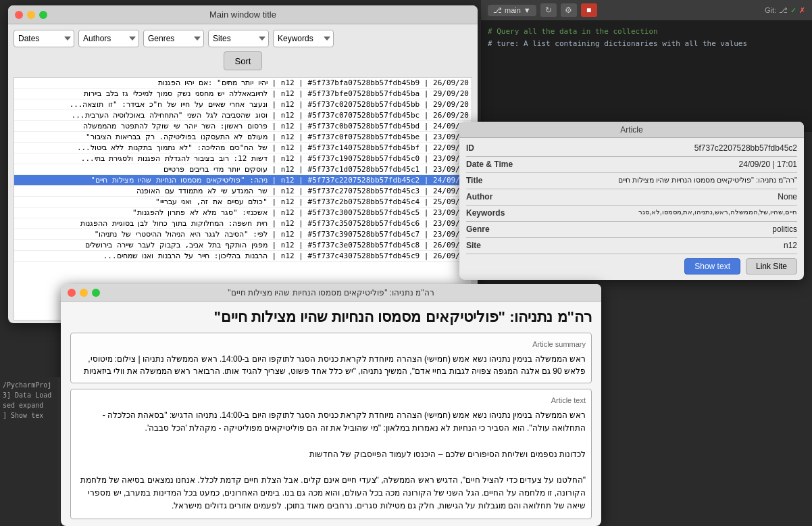 The image size is (812, 526). Describe the element at coordinates (646, 10) in the screenshot. I see `mac-toolbar: ⎇ main ▼ ↻ ⚙ ■ Git: ⎇ ✓ ✗` at that location.